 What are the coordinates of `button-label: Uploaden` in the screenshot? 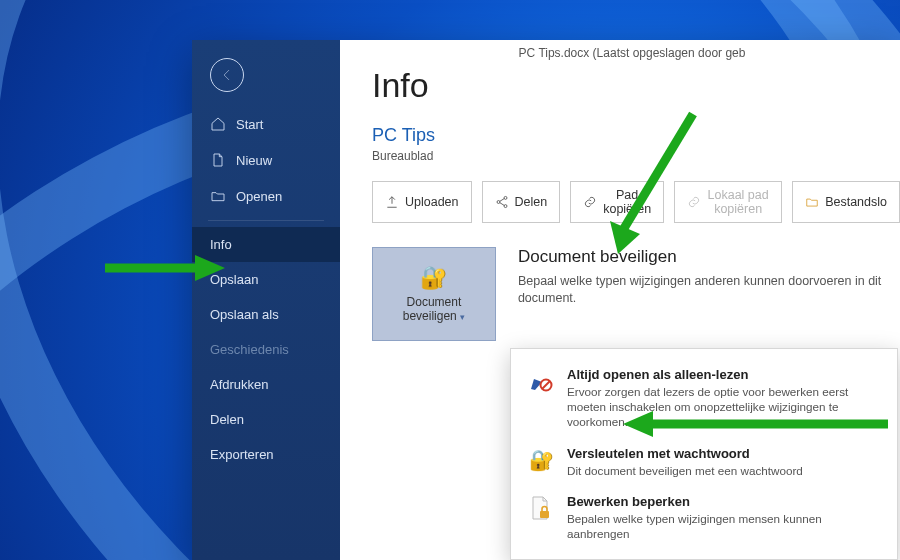 It's located at (432, 202).